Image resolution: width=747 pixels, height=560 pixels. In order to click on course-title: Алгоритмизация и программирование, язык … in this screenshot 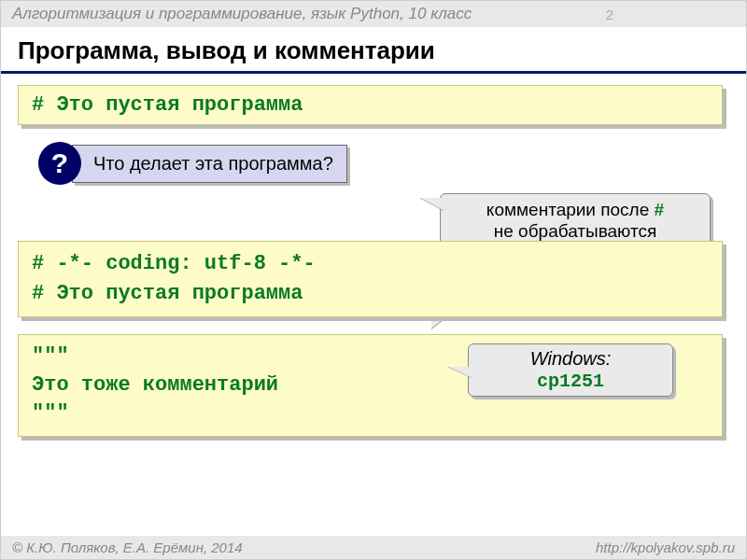, I will do `click(242, 14)`.